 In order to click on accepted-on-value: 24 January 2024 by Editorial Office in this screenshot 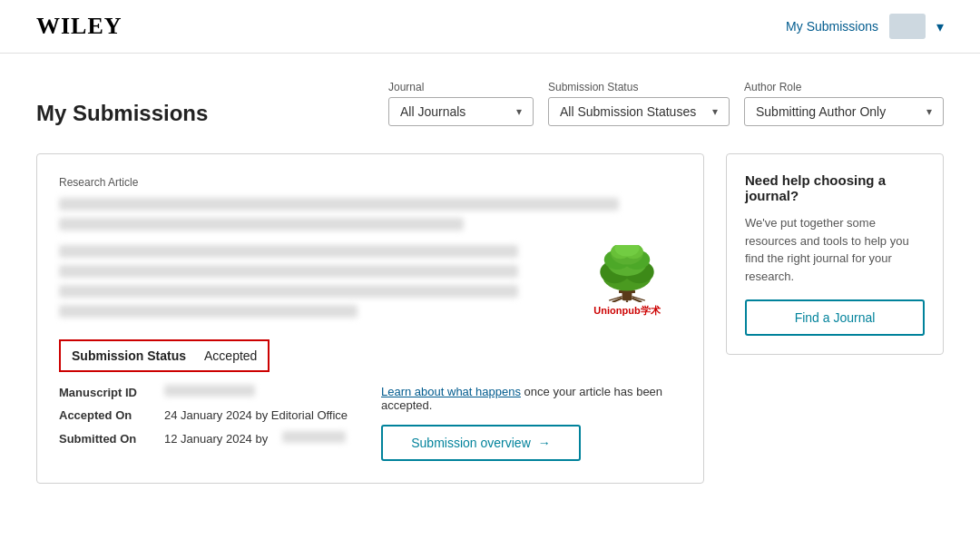, I will do `click(256, 416)`.